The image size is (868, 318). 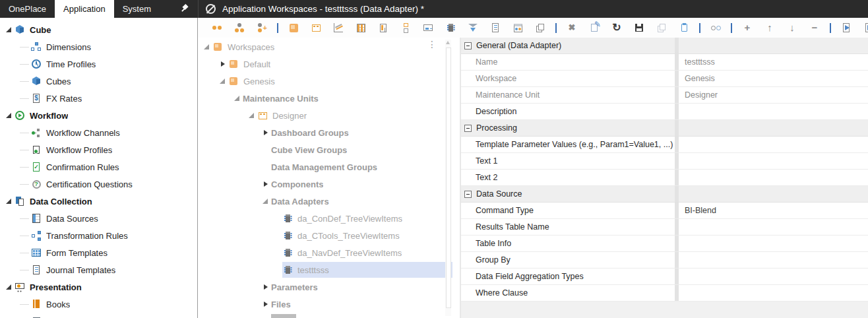 What do you see at coordinates (846, 28) in the screenshot?
I see `run-file-button` at bounding box center [846, 28].